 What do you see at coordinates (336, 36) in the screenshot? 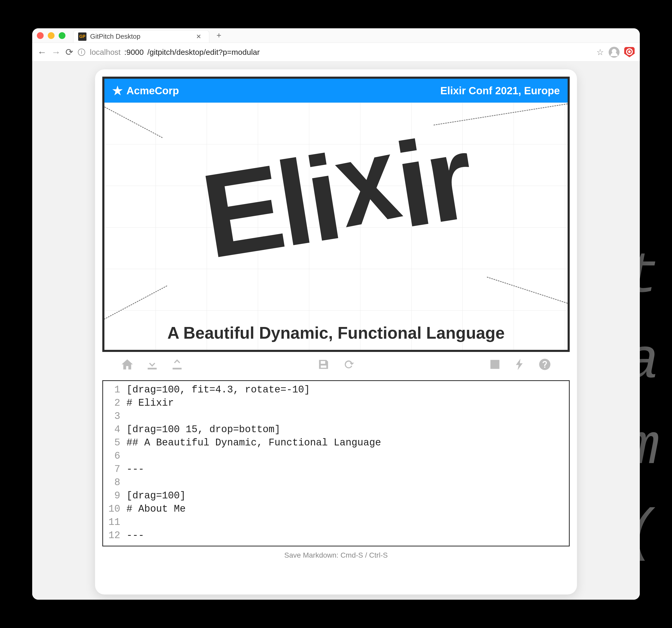
I see `titlebar: GP GitPitch Desktop ✕ +` at bounding box center [336, 36].